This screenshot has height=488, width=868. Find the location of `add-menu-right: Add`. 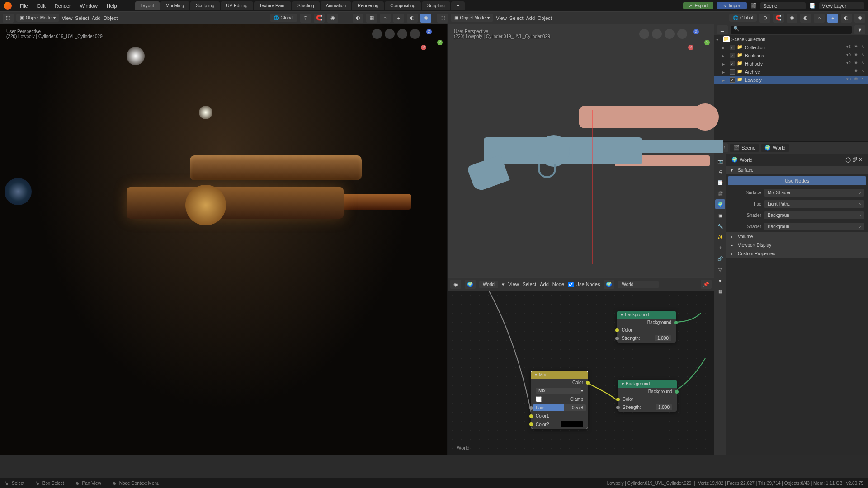

add-menu-right: Add is located at coordinates (530, 18).